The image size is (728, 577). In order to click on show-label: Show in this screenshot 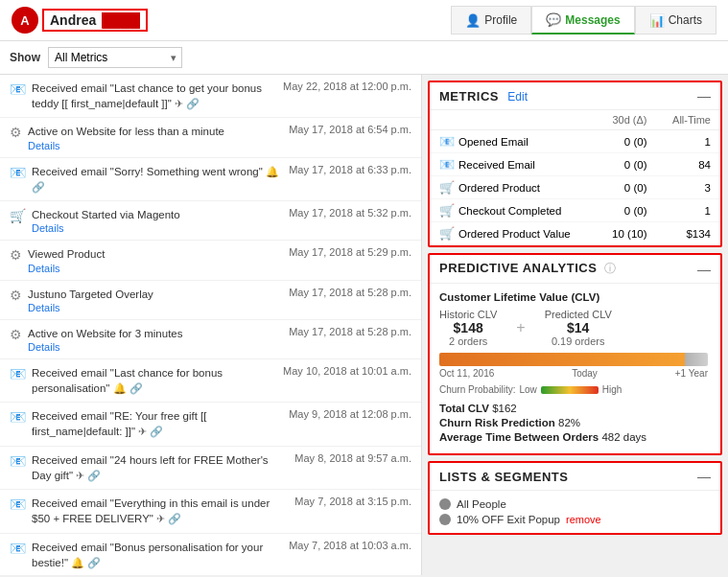, I will do `click(25, 58)`.